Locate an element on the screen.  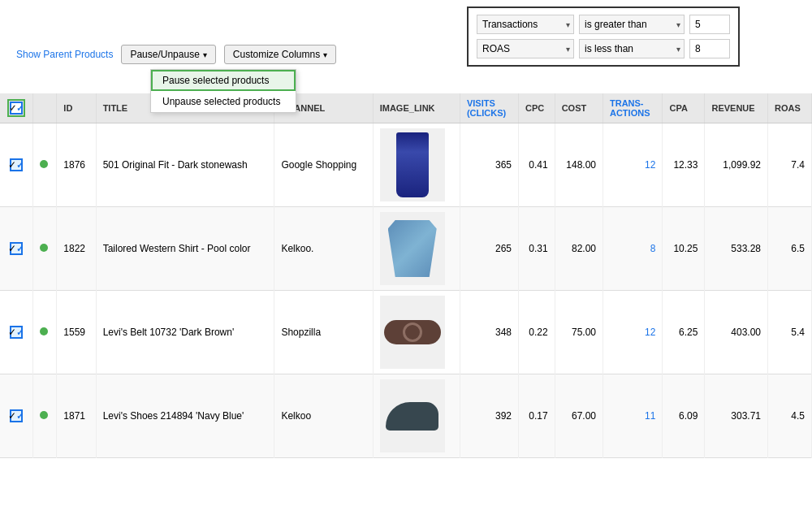
header-revenue: REVENUE is located at coordinates (736, 109).